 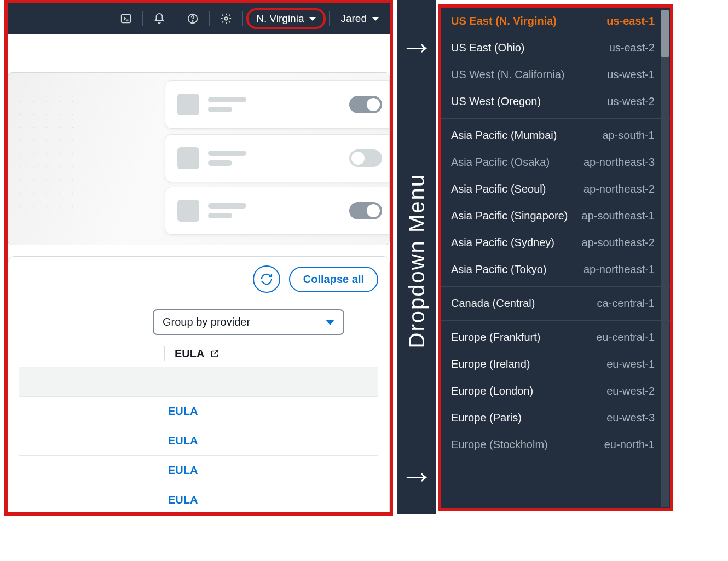 I want to click on region-item: US East (N. Virginia)us-east-1, so click(x=556, y=21).